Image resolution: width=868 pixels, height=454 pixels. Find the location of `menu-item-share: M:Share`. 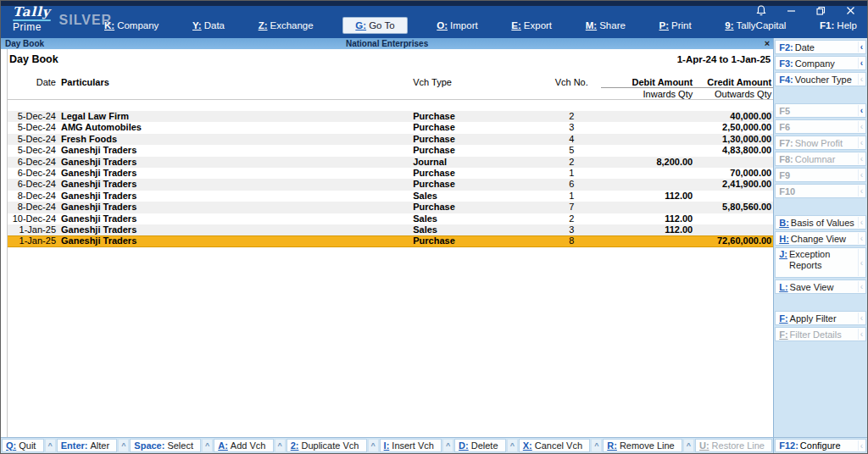

menu-item-share: M:Share is located at coordinates (605, 25).